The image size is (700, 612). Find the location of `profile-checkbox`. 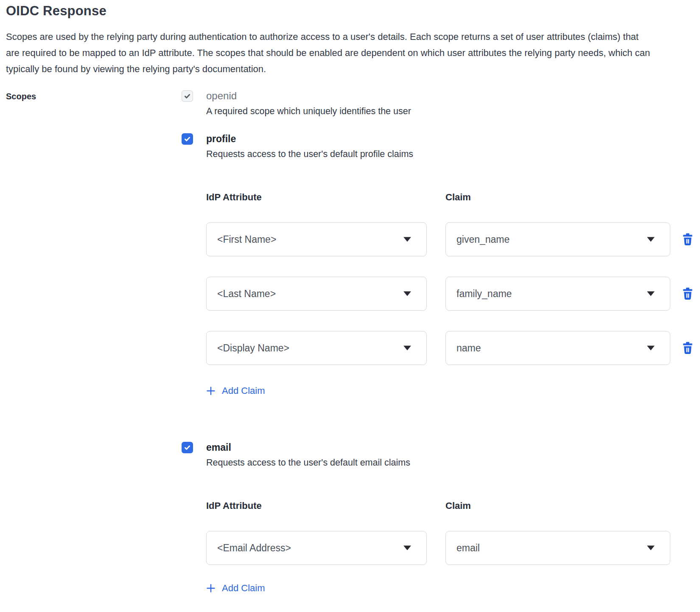

profile-checkbox is located at coordinates (188, 139).